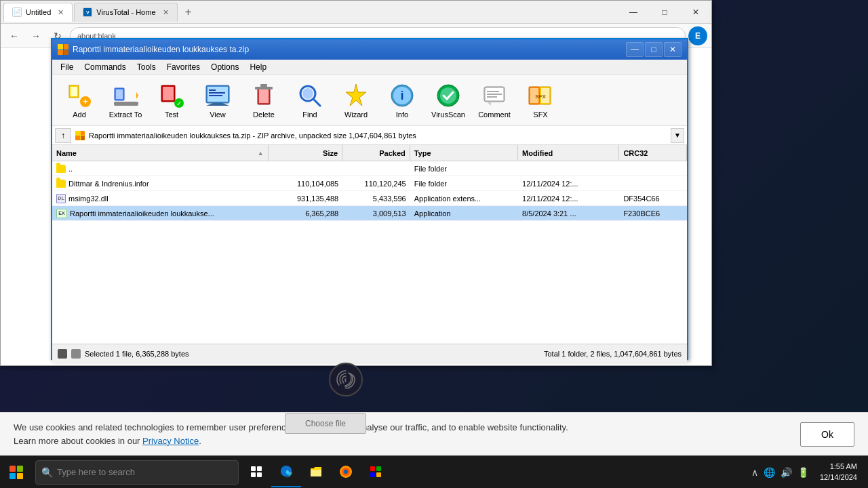 The height and width of the screenshot is (488, 868). I want to click on browser-minimize-btn: —, so click(633, 12).